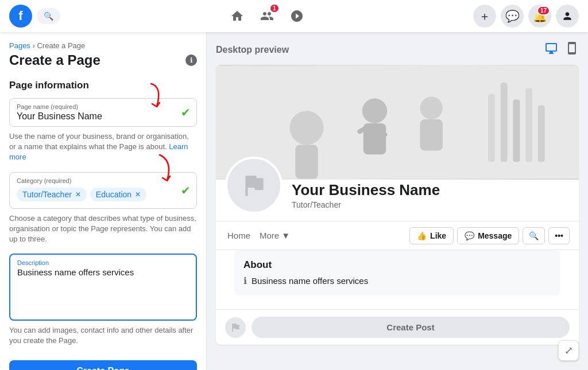  I want to click on page-name-helper: Use the name of your business, brand or …, so click(103, 147).